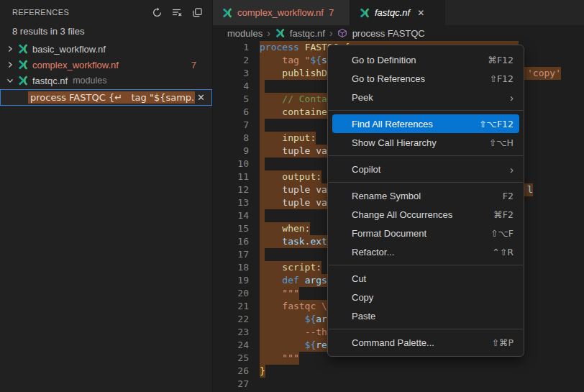 The height and width of the screenshot is (392, 584). I want to click on file-row-fastqc-nf: fastqc.nfmodules, so click(106, 81).